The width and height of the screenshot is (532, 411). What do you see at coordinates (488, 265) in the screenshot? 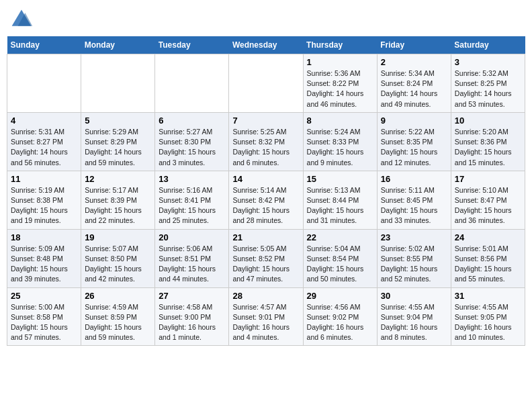
I see `day-info: Sunrise: 5:01 AM Sunset: 8:56 PM Dayligh…` at bounding box center [488, 265].